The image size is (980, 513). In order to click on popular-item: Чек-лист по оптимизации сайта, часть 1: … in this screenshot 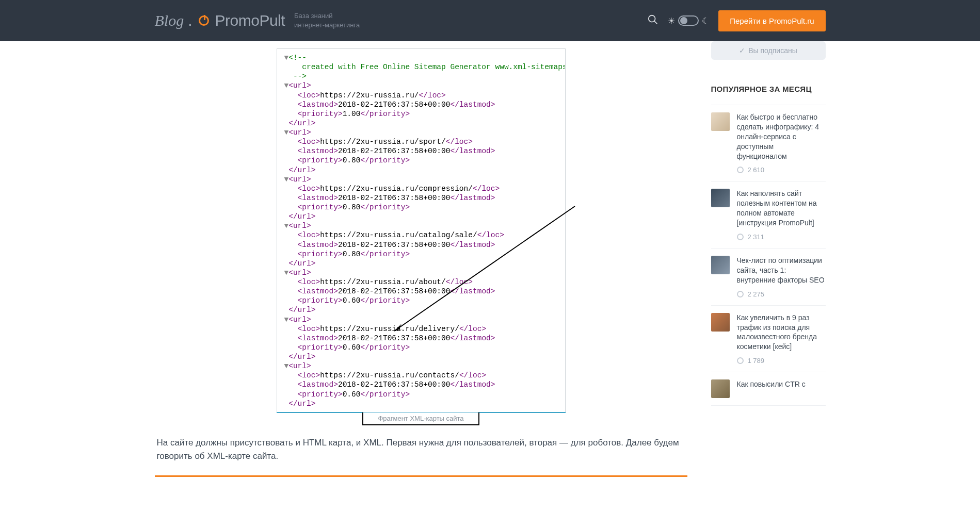, I will do `click(768, 276)`.